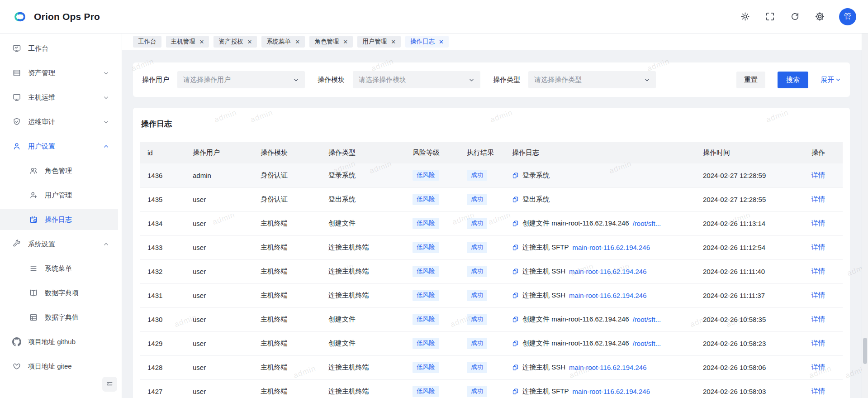 The width and height of the screenshot is (868, 398). What do you see at coordinates (59, 342) in the screenshot?
I see `sidebar-item: 项目地址 github` at bounding box center [59, 342].